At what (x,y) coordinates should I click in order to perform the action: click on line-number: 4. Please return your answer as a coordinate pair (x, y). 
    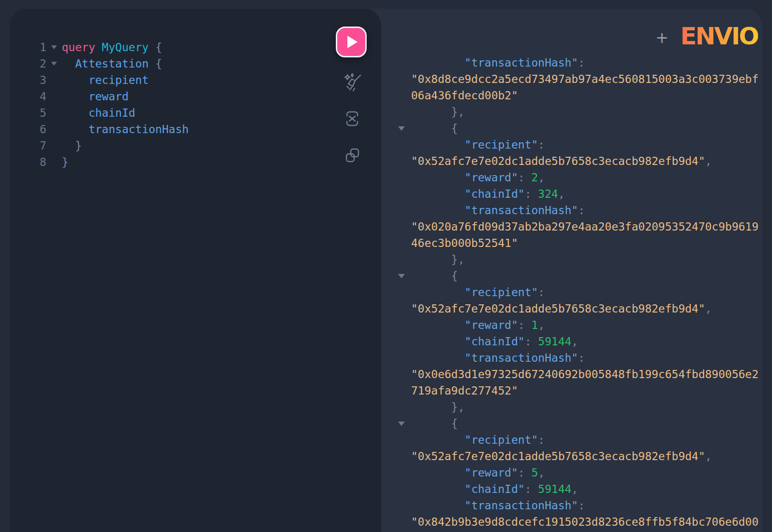
    Looking at the image, I should click on (33, 96).